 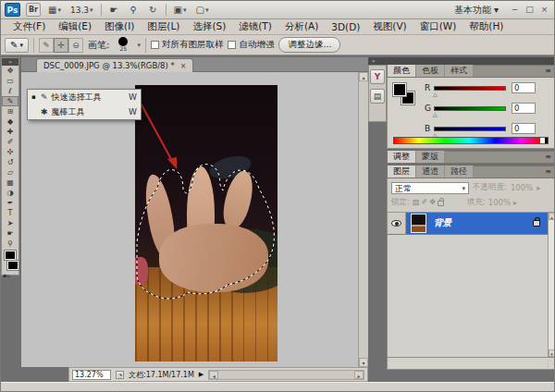 What do you see at coordinates (309, 44) in the screenshot?
I see `refine-edge-button: 调整边缘...` at bounding box center [309, 44].